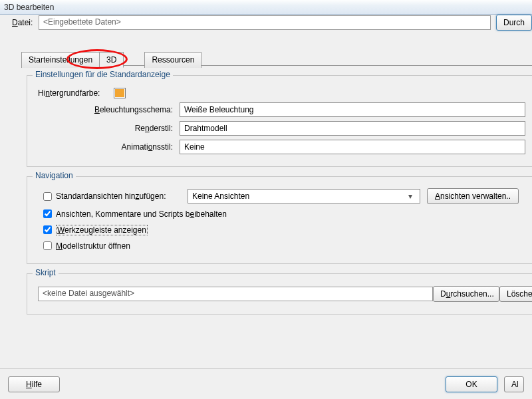 The width and height of the screenshot is (532, 399). Describe the element at coordinates (106, 128) in the screenshot. I see `render-label: Renderstil:` at that location.